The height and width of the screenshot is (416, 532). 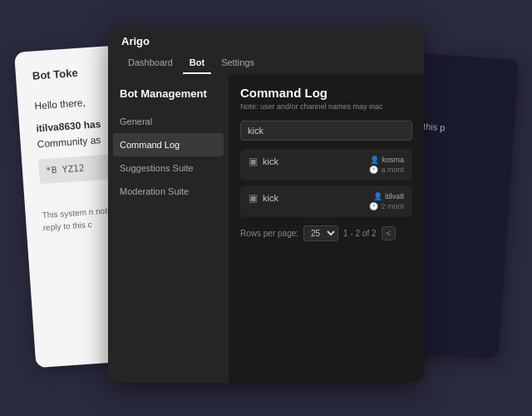 What do you see at coordinates (326, 233) in the screenshot?
I see `pagination: Rows per page: 25 10 50 1 - 2 of 2 <` at bounding box center [326, 233].